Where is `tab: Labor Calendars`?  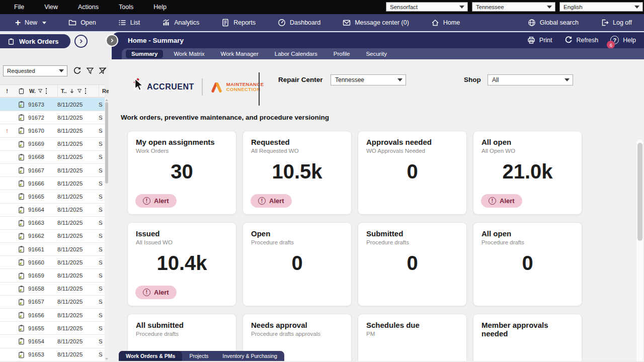 tab: Labor Calendars is located at coordinates (296, 54).